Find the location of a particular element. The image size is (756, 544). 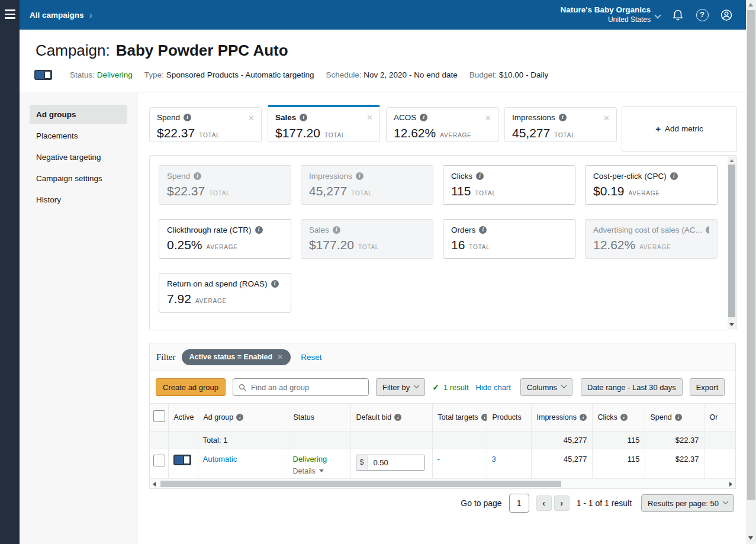

metric-tile-impressions: Impressionsi45,277TOTAL is located at coordinates (367, 185).